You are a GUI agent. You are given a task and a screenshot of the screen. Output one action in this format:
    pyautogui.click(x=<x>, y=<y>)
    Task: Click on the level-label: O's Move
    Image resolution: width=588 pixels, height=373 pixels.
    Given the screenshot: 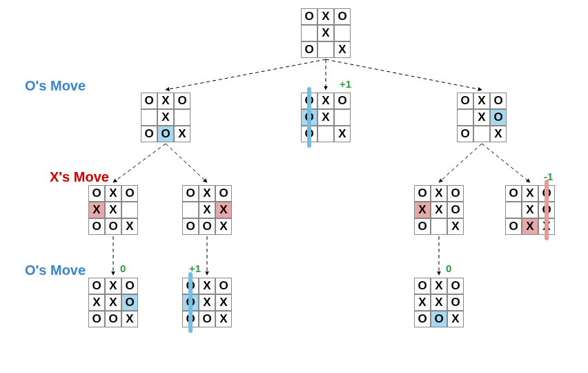 What is the action you would take?
    pyautogui.click(x=55, y=271)
    